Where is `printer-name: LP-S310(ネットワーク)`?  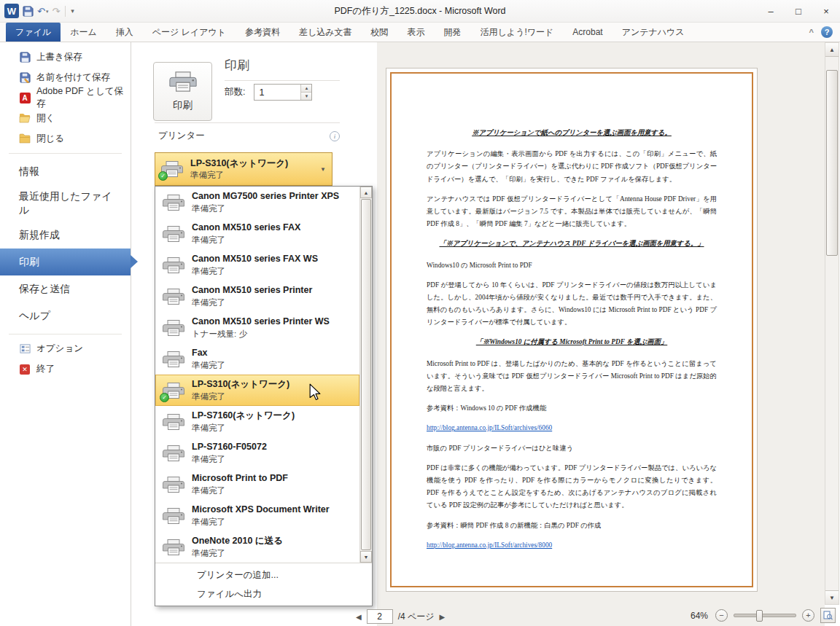 printer-name: LP-S310(ネットワーク) is located at coordinates (241, 385).